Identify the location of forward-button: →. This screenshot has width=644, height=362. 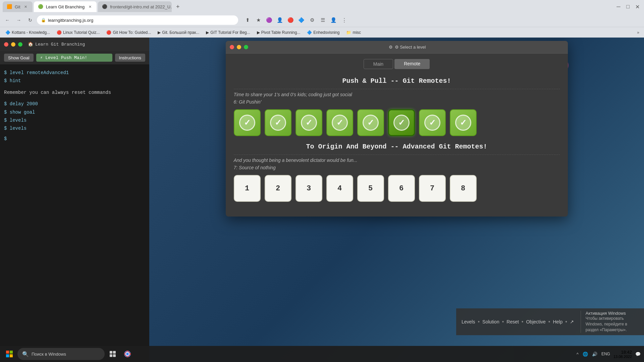
(19, 20).